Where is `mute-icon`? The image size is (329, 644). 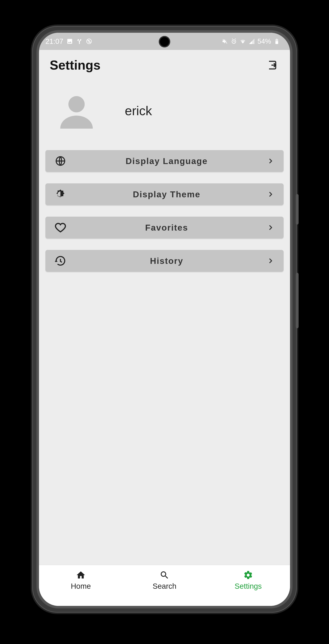 mute-icon is located at coordinates (225, 41).